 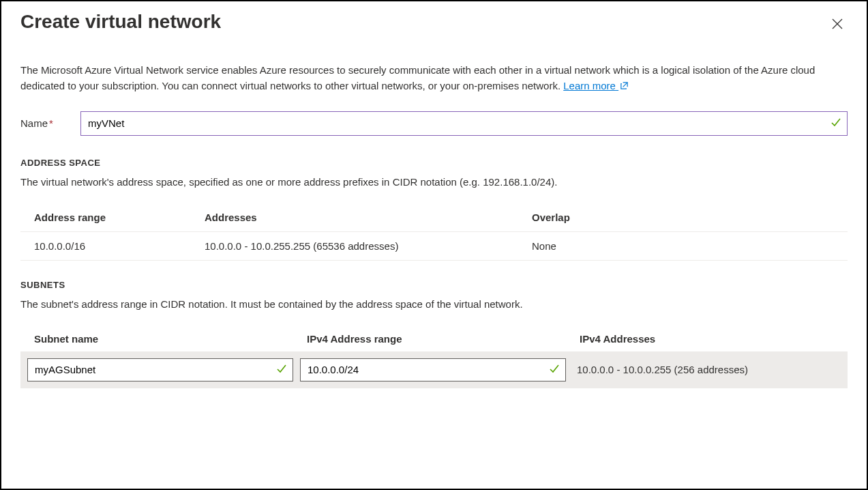 What do you see at coordinates (434, 162) in the screenshot?
I see `address-space-heading: ADDRESS SPACE` at bounding box center [434, 162].